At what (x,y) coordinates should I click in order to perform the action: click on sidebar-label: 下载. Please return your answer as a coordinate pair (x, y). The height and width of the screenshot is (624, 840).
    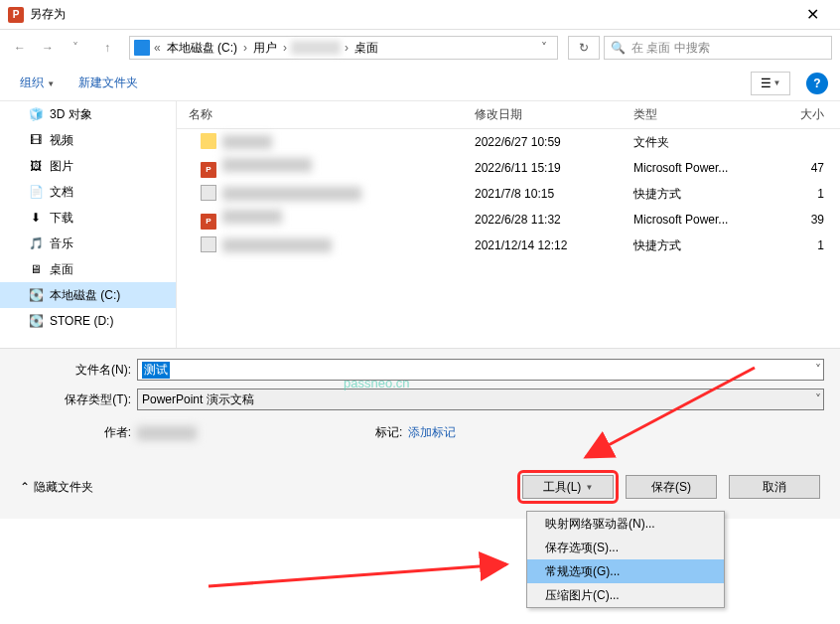
    Looking at the image, I should click on (62, 219).